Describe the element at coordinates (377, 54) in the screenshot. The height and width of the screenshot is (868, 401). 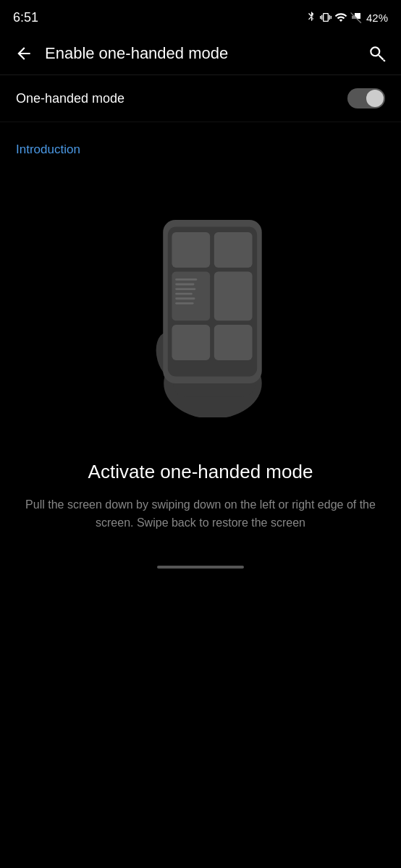
I see `search-icon` at that location.